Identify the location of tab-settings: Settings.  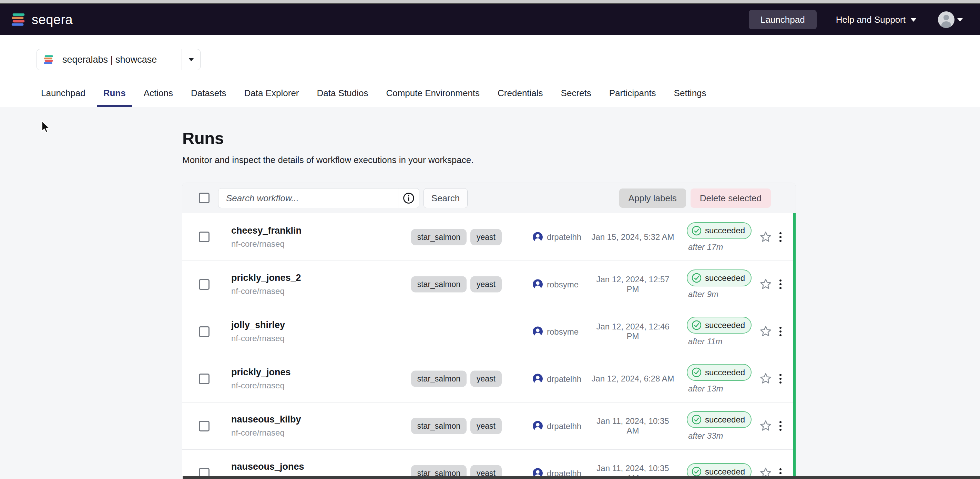
(690, 97).